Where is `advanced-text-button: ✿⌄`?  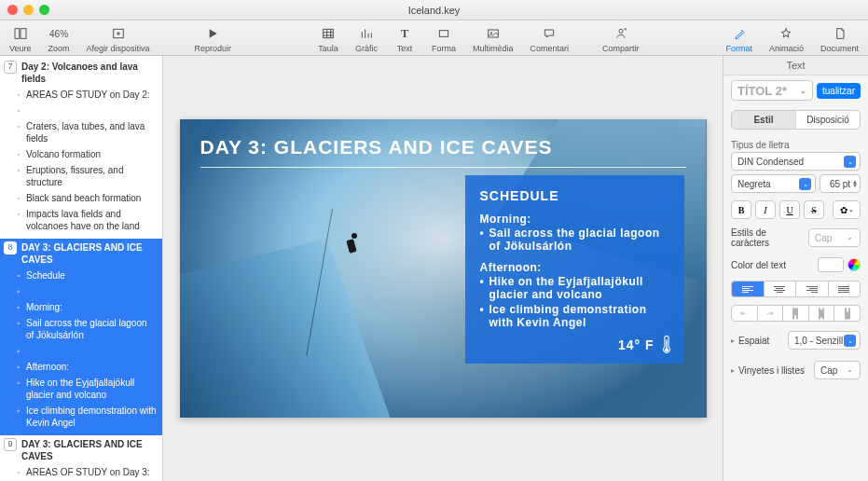 advanced-text-button: ✿⌄ is located at coordinates (847, 210).